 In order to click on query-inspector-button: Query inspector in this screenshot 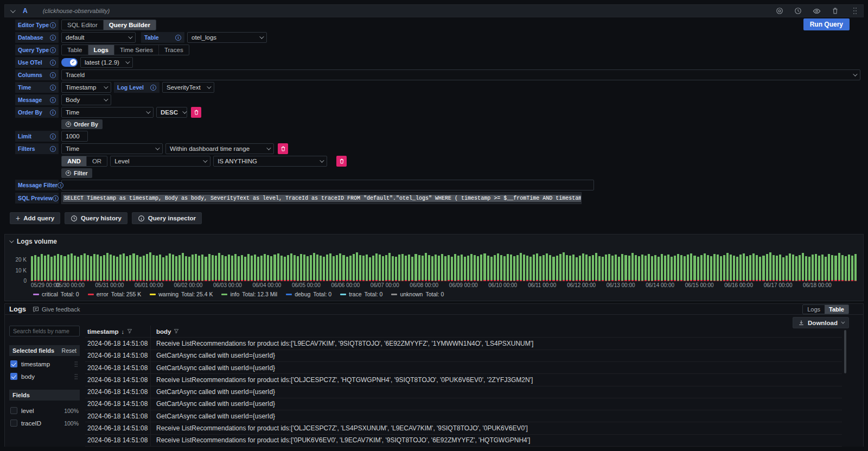, I will do `click(167, 218)`.